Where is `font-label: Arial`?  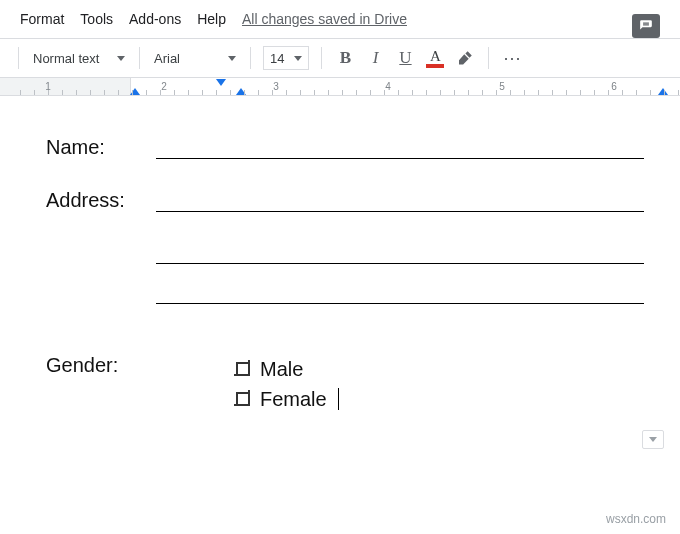
font-label: Arial is located at coordinates (167, 58).